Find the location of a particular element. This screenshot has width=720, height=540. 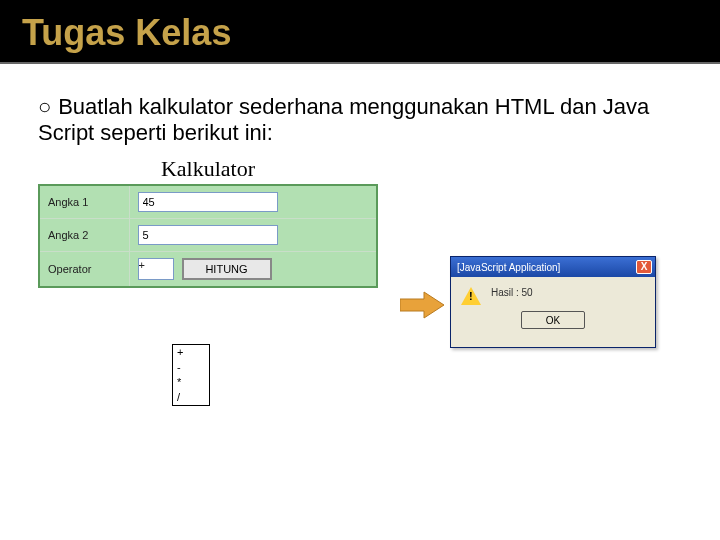

label-operator: Operator is located at coordinates (84, 270).